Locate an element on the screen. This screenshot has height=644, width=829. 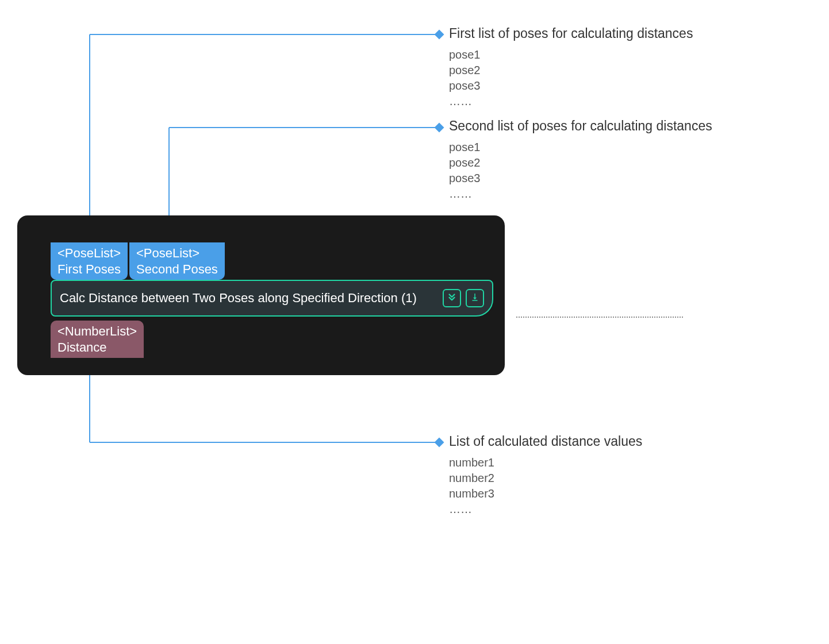
annotation-title: First list of poses for calculating dist… is located at coordinates (571, 33).